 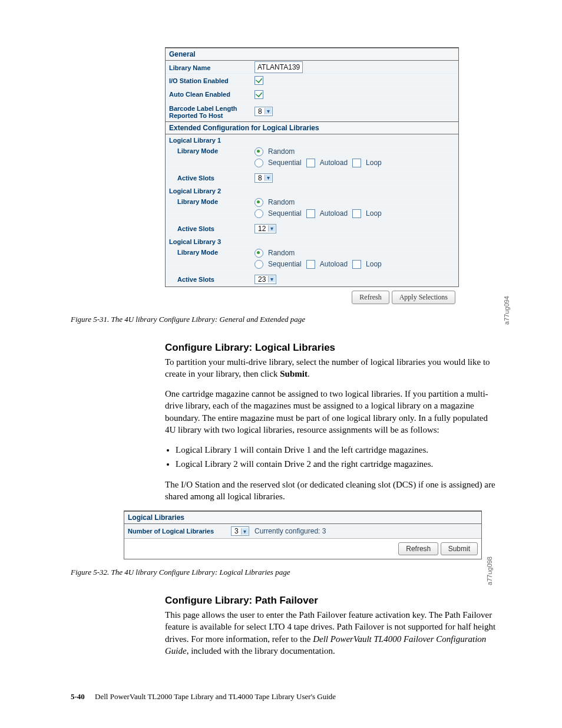 What do you see at coordinates (265, 279) in the screenshot?
I see `lib3-active-slots-select: 23▾` at bounding box center [265, 279].